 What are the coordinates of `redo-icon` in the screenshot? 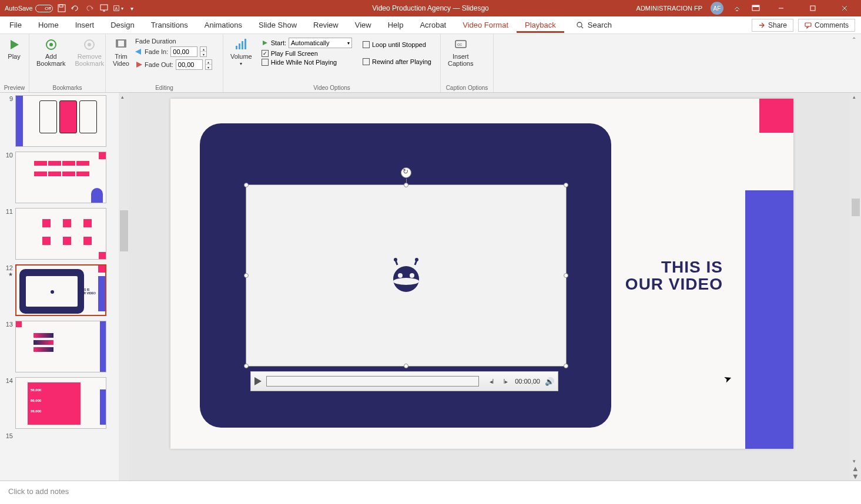 It's located at (90, 8).